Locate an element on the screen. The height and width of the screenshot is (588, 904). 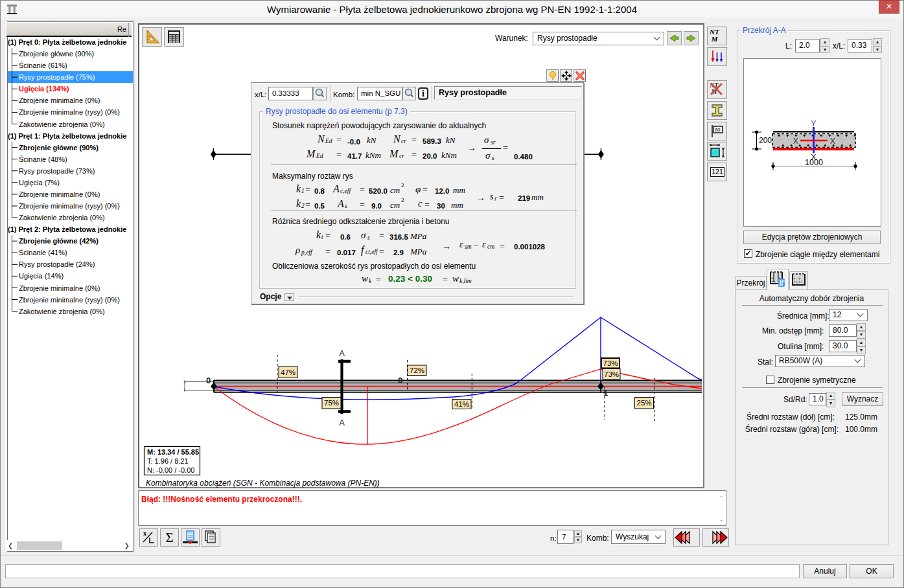
svg-text: 1 is located at coordinates (605, 392).